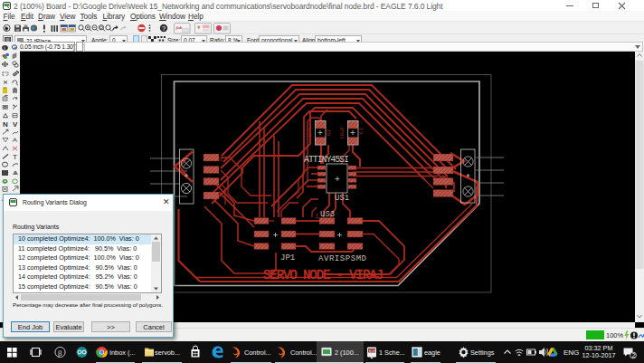  I want to click on svg-text: ATTINY45SI, so click(327, 159).